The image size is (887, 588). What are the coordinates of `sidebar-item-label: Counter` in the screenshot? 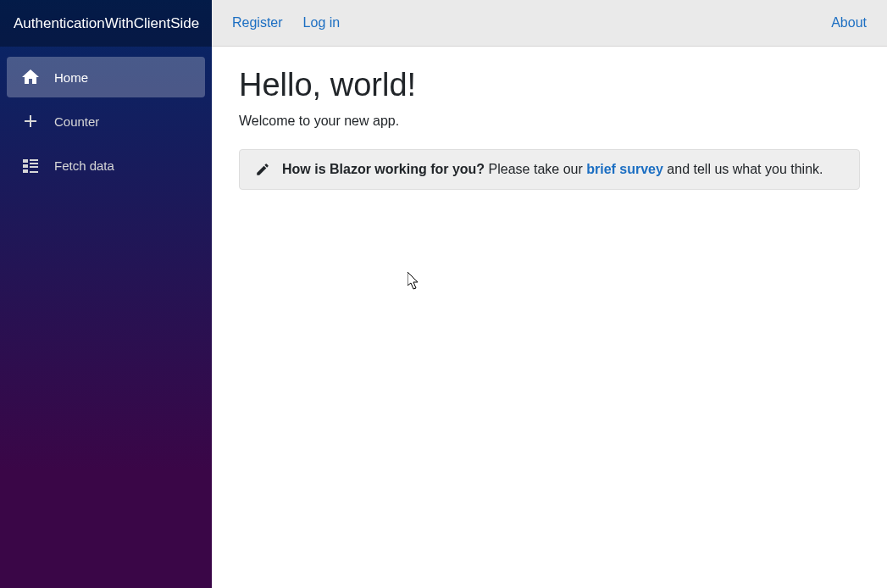 It's located at (76, 122).